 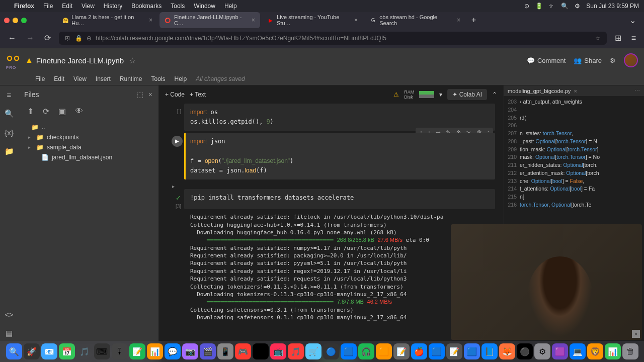 I want to click on close-window-button, so click(x=7, y=20).